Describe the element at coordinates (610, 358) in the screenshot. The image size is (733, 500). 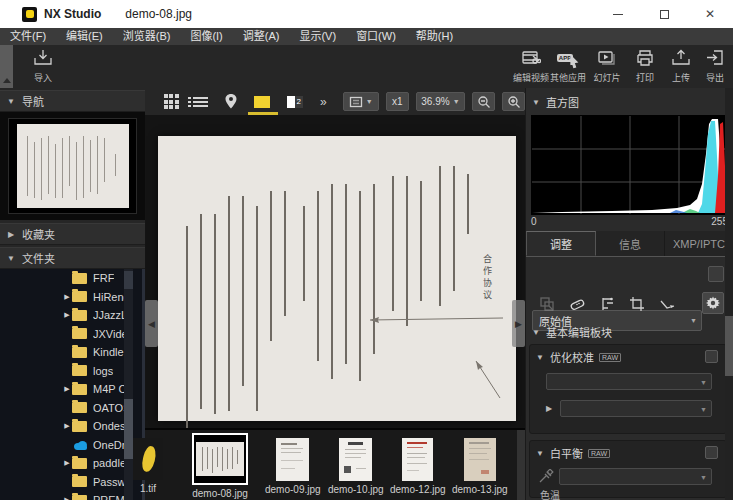
I see `raw-badge: RAW` at that location.